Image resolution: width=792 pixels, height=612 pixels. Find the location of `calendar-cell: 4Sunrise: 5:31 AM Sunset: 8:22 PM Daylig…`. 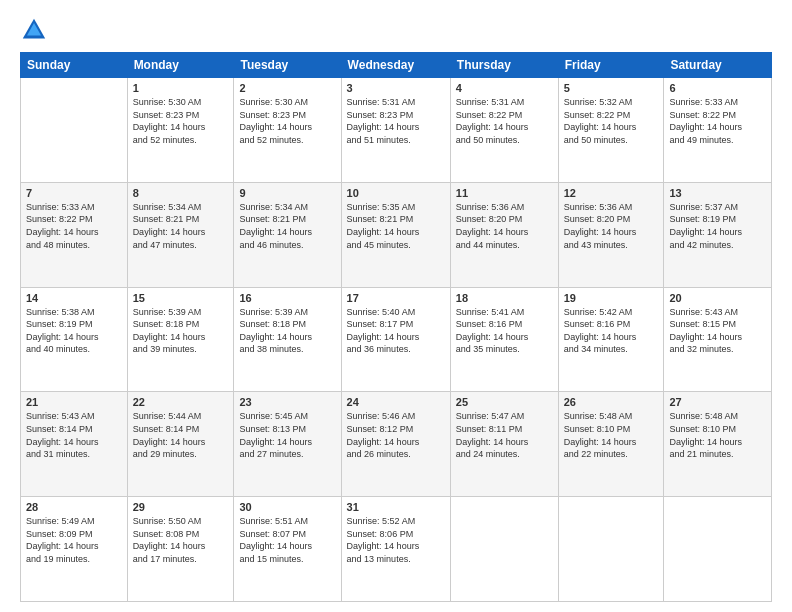

calendar-cell: 4Sunrise: 5:31 AM Sunset: 8:22 PM Daylig… is located at coordinates (504, 130).